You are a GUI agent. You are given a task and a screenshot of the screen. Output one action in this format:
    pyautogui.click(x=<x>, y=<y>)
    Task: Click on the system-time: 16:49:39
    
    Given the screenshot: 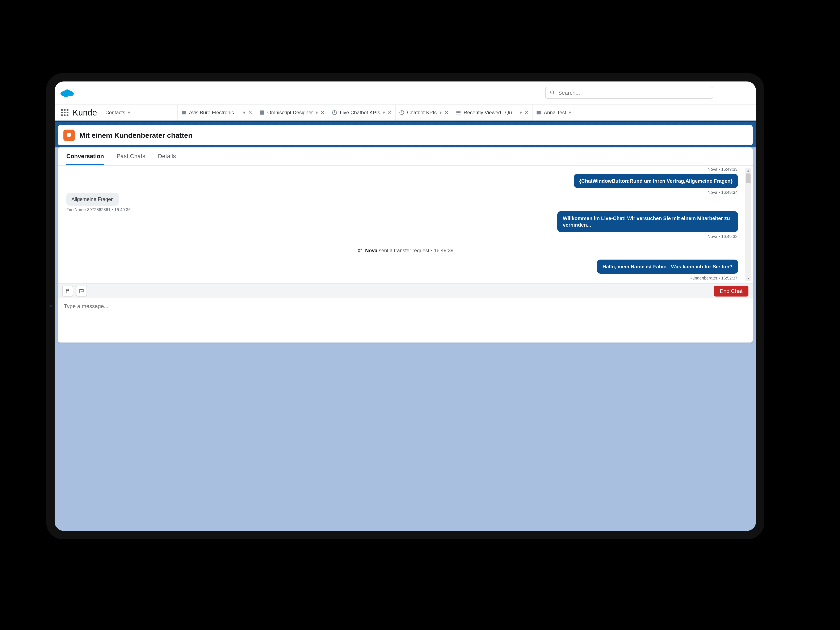 What is the action you would take?
    pyautogui.click(x=444, y=251)
    